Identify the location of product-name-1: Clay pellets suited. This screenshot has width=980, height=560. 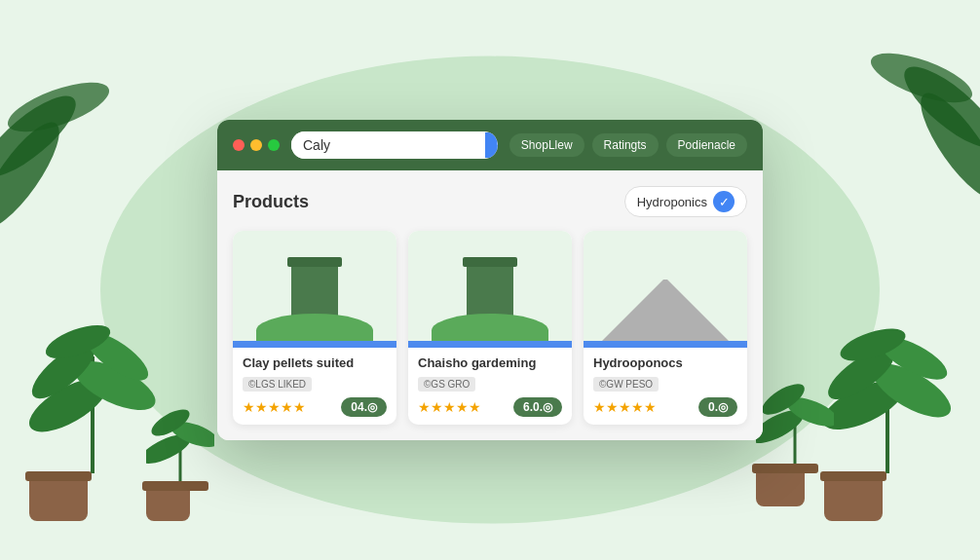
(315, 362).